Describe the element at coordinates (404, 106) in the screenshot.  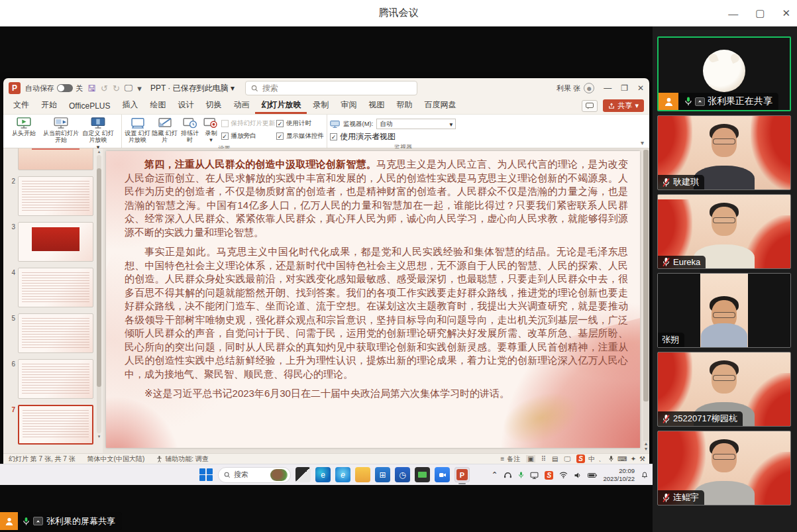
I see `tab-help: 帮助` at that location.